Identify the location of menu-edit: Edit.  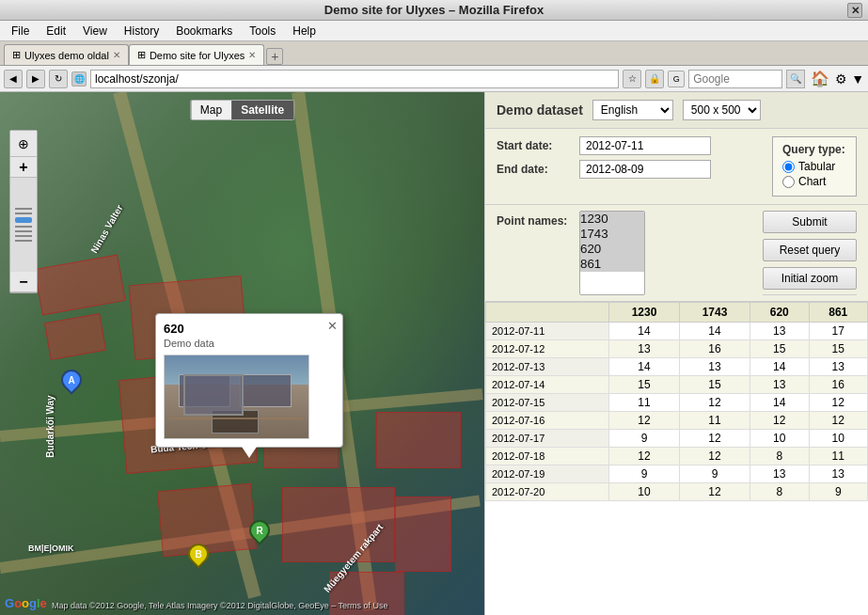
(56, 31).